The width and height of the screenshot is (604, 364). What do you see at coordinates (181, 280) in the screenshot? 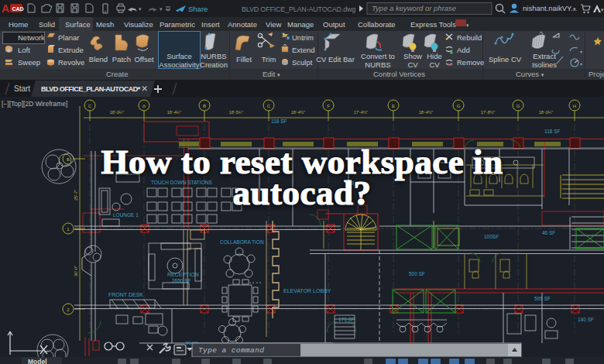
I see `svg-text: 2650 SF` at bounding box center [181, 280].